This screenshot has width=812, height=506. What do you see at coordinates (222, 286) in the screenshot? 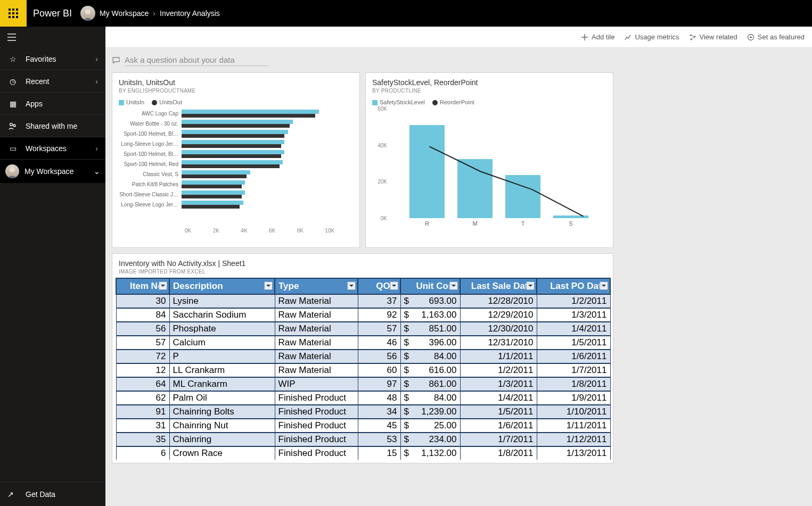
I see `th-description: Description` at bounding box center [222, 286].